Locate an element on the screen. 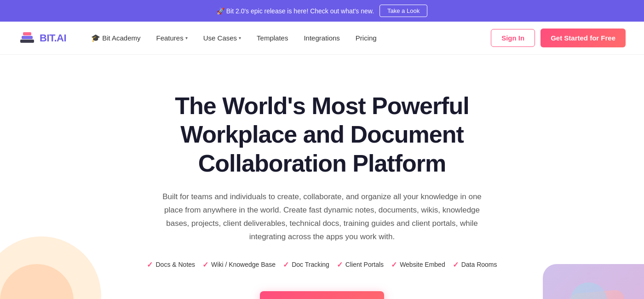 The width and height of the screenshot is (644, 299). nav-item-features: Features ▾ is located at coordinates (172, 38).